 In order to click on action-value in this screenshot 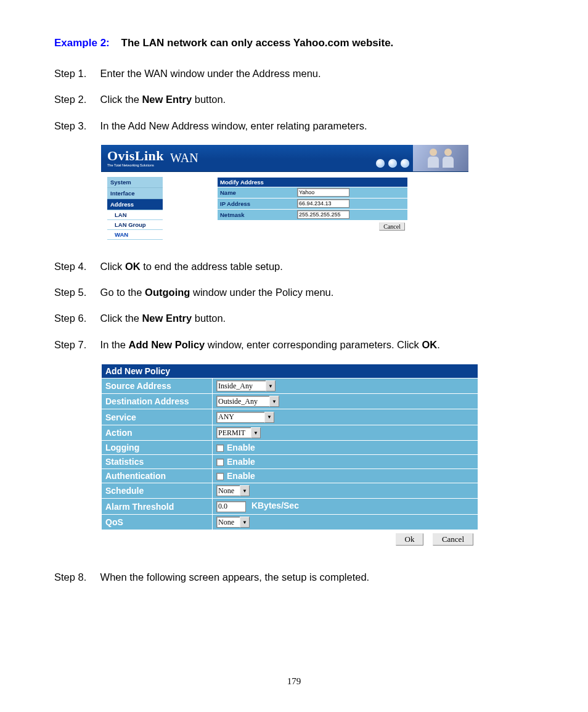, I will do `click(234, 433)`.